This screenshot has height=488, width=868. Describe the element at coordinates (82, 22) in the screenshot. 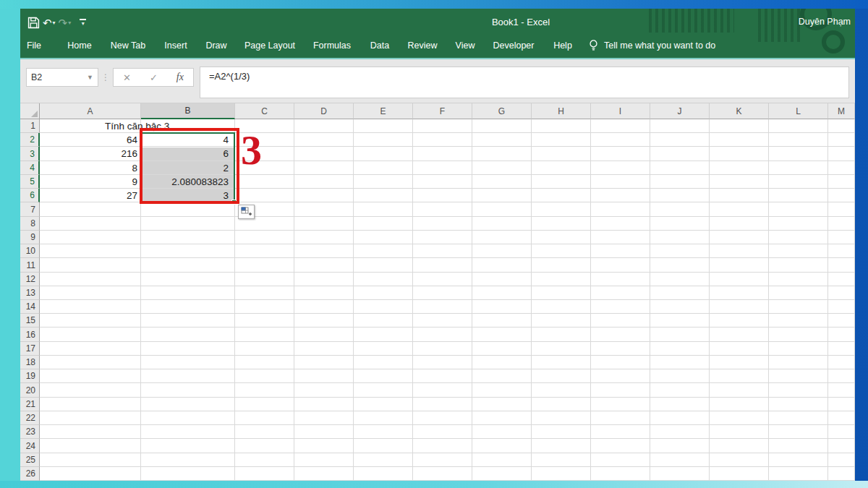

I see `customize-quick-access-button: ▾` at that location.